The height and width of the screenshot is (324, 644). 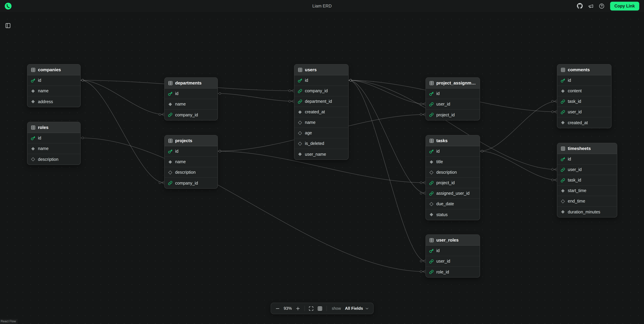 What do you see at coordinates (453, 94) in the screenshot?
I see `column-row-project_assignments-id: id` at bounding box center [453, 94].